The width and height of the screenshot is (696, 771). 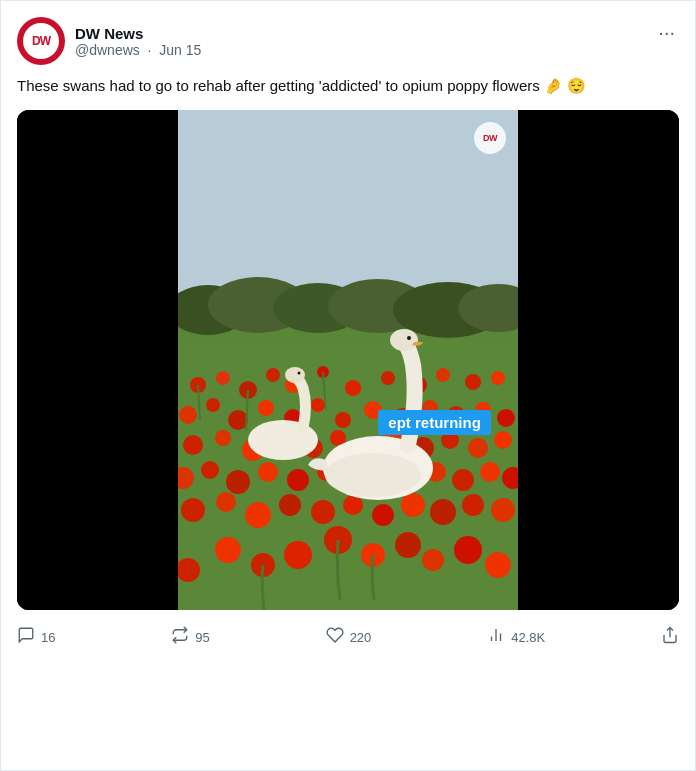 I want to click on account-name: DW News, so click(x=138, y=34).